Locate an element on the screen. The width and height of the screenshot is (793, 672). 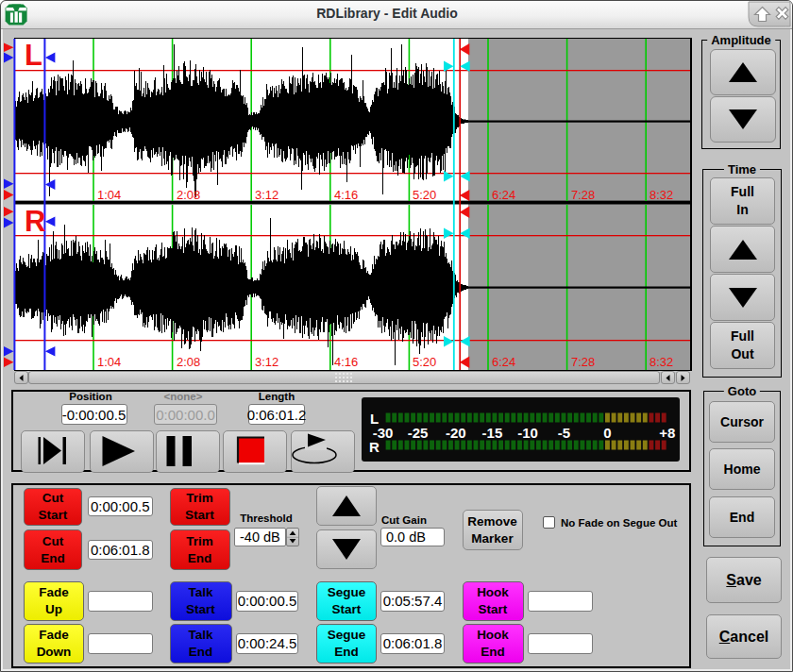
svg-text: -30 is located at coordinates (383, 432).